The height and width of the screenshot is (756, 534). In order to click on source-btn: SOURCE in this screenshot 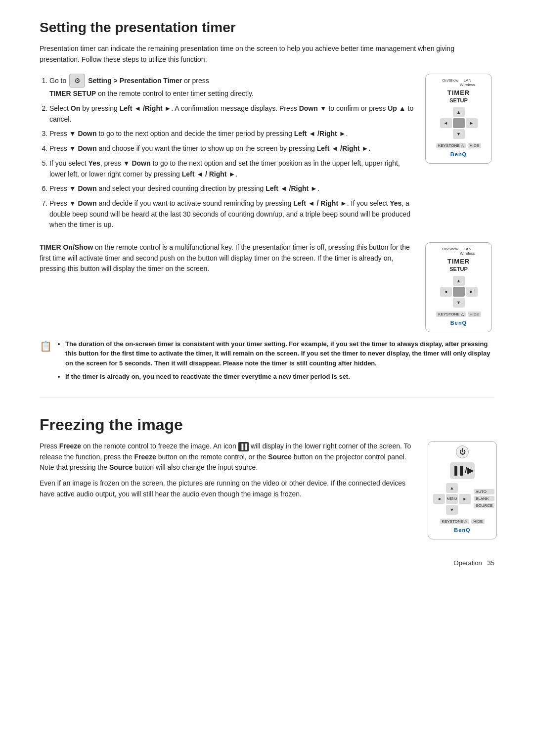, I will do `click(484, 505)`.